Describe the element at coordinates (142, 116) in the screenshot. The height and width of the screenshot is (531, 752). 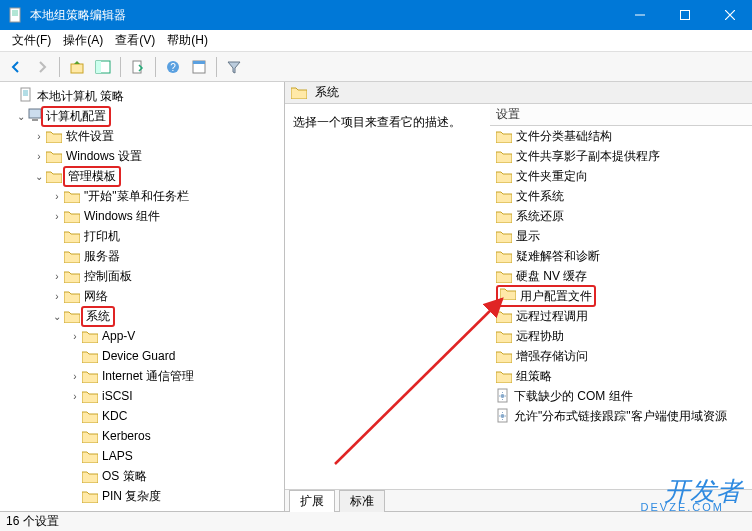
I see `tree-computer-config: ⌄ 计算机配置` at that location.